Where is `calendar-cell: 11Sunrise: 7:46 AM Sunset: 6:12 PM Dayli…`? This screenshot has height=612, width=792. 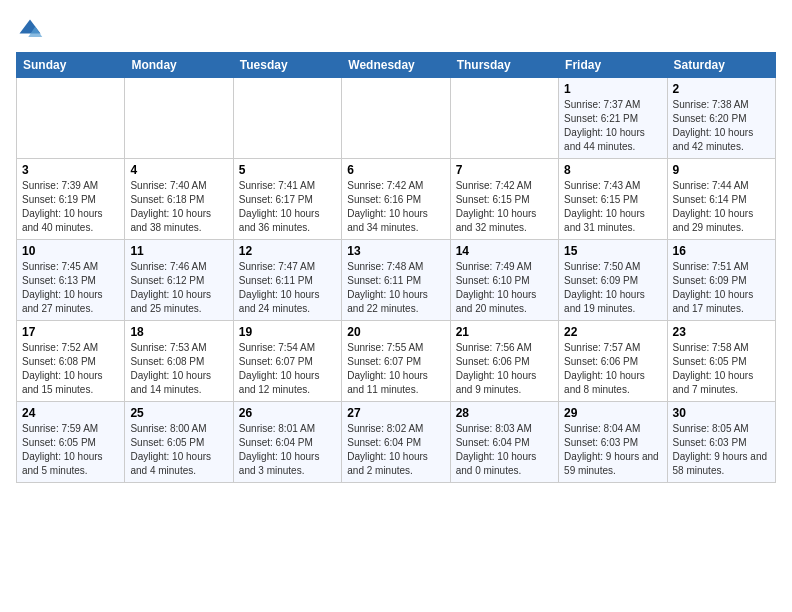 calendar-cell: 11Sunrise: 7:46 AM Sunset: 6:12 PM Dayli… is located at coordinates (179, 280).